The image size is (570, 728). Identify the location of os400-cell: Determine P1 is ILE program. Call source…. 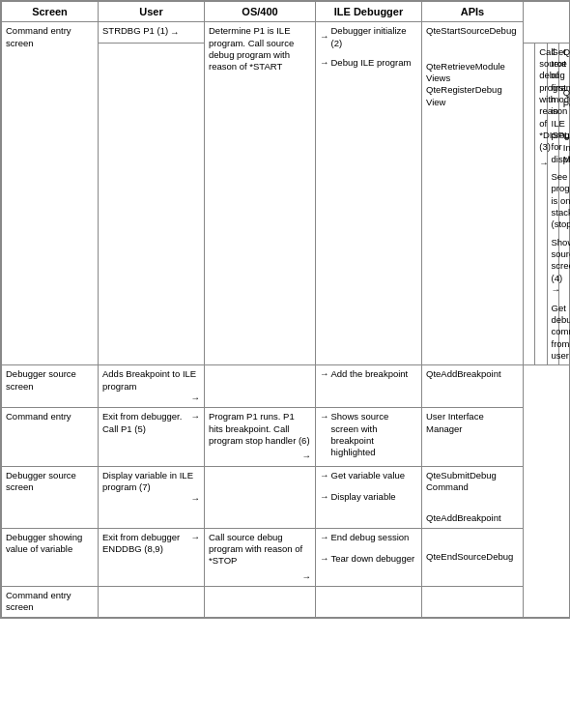
(261, 193).